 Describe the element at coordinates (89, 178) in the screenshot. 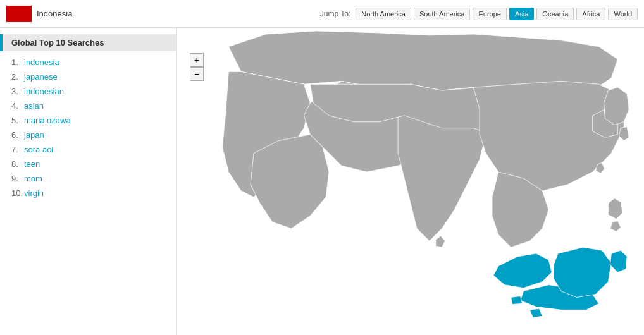

I see `search-item: 9.mom` at that location.